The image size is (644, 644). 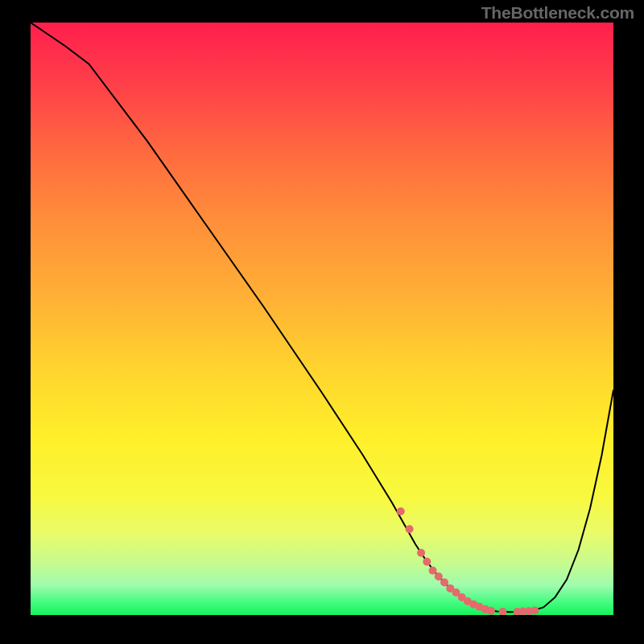 I want to click on attribution-text: TheBottleneck.com, so click(x=558, y=13).